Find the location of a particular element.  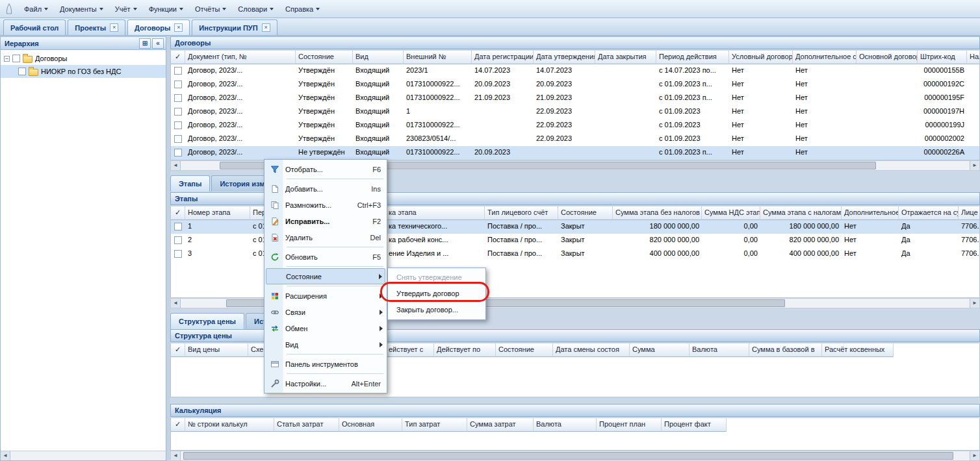

tab-contracts: Договоры× is located at coordinates (159, 27).